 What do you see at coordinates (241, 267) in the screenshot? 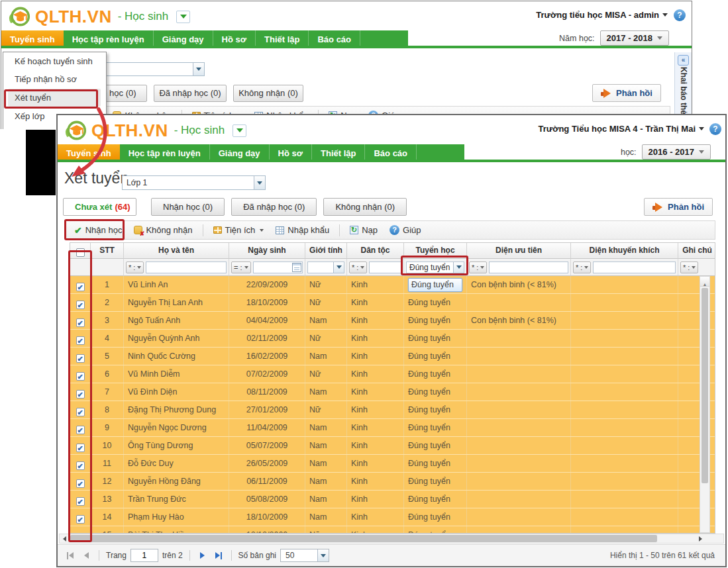
I see `filter-operator-button: = :` at bounding box center [241, 267].